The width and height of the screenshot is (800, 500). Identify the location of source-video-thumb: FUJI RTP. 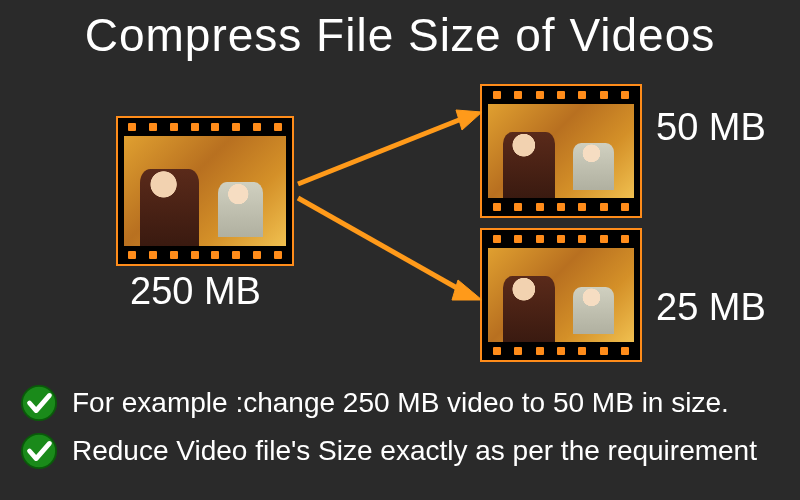
(205, 191).